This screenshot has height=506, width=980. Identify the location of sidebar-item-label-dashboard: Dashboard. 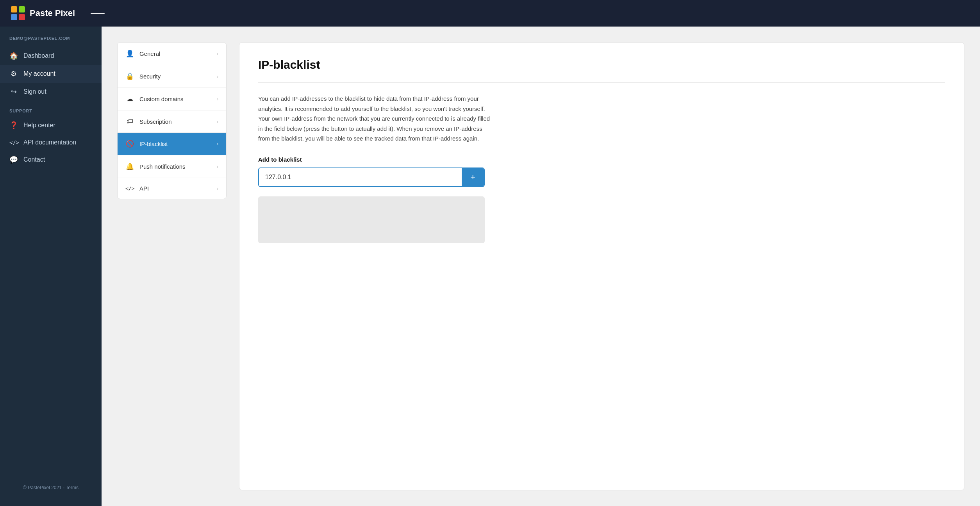
(39, 56).